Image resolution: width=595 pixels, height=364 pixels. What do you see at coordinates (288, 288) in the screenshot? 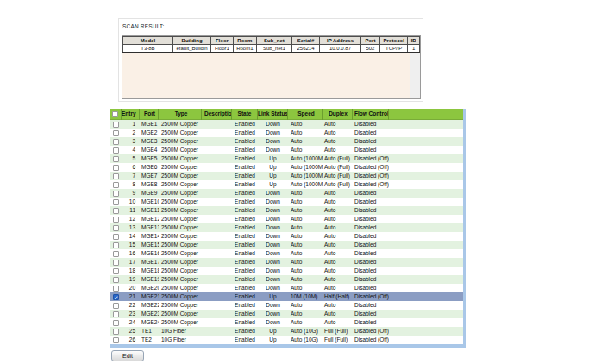
I see `port-row-MGE20: 20MGE202500M CopperEnabledDownAutoAutoDi…` at bounding box center [288, 288].